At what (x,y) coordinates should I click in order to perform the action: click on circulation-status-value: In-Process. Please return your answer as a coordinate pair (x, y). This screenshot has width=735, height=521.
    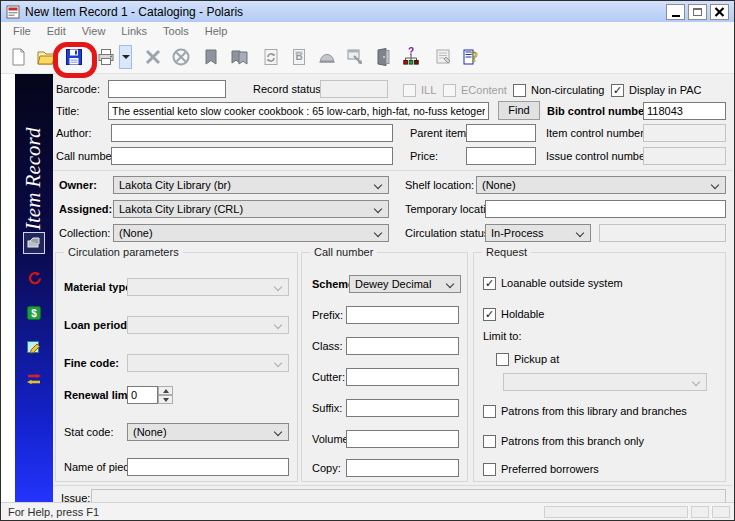
    Looking at the image, I should click on (518, 233).